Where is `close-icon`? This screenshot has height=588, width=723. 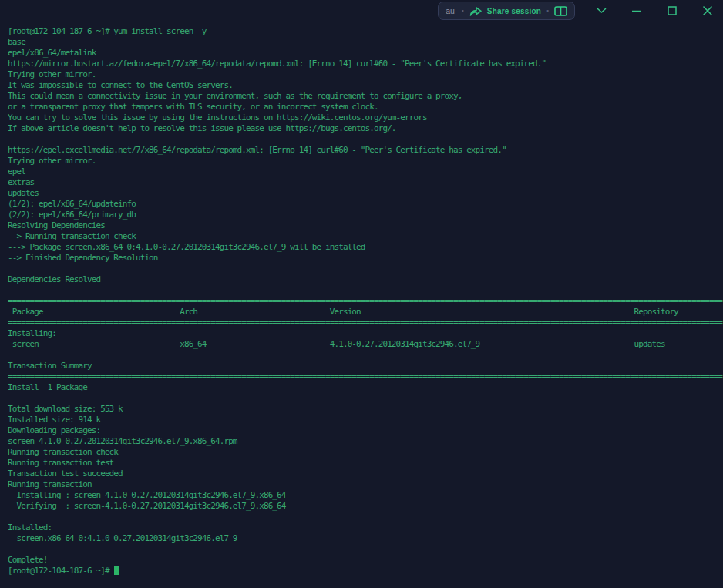 close-icon is located at coordinates (708, 11).